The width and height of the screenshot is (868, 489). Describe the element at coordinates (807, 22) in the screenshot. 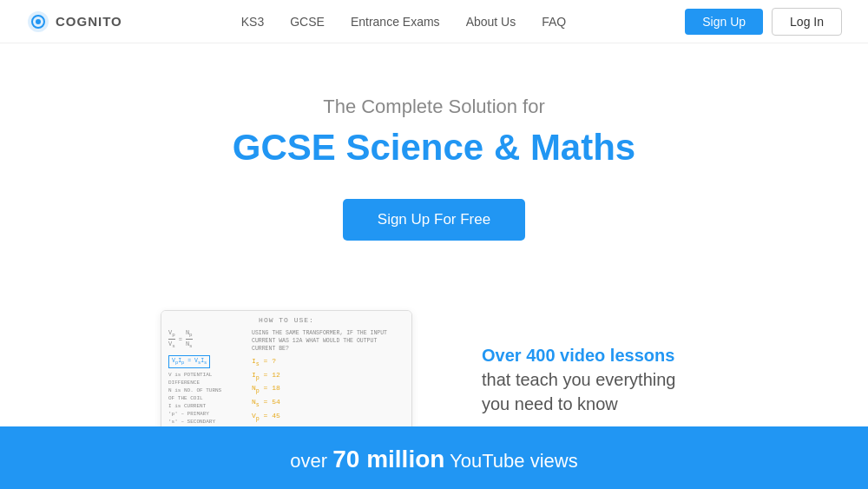

I see `nav-login-button: Log In` at that location.